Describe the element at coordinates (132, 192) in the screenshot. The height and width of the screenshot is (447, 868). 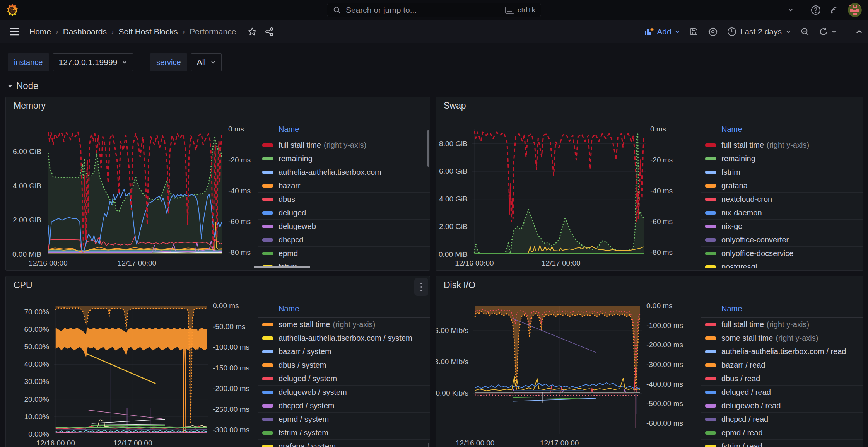
I see `chart-memory: 6.00 GiB4.00 GiB2.00 GiB0.00 MiB0 ms-20 …` at that location.